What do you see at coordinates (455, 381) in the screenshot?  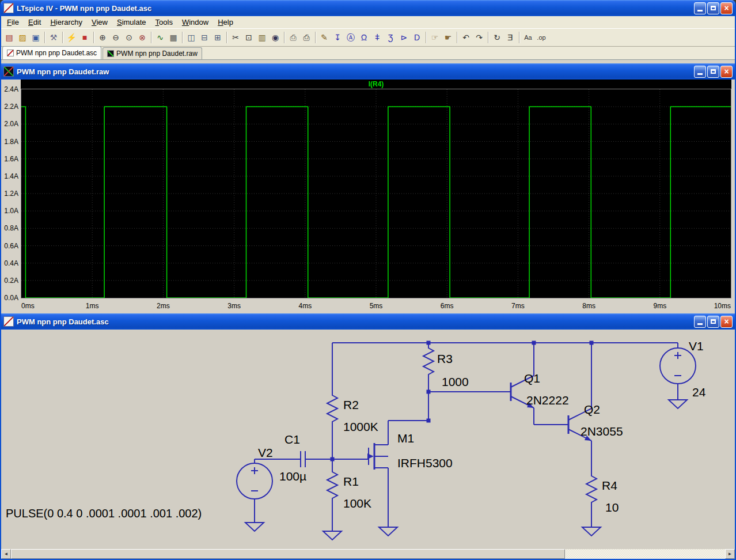 I see `label-r3-value: 1000` at bounding box center [455, 381].